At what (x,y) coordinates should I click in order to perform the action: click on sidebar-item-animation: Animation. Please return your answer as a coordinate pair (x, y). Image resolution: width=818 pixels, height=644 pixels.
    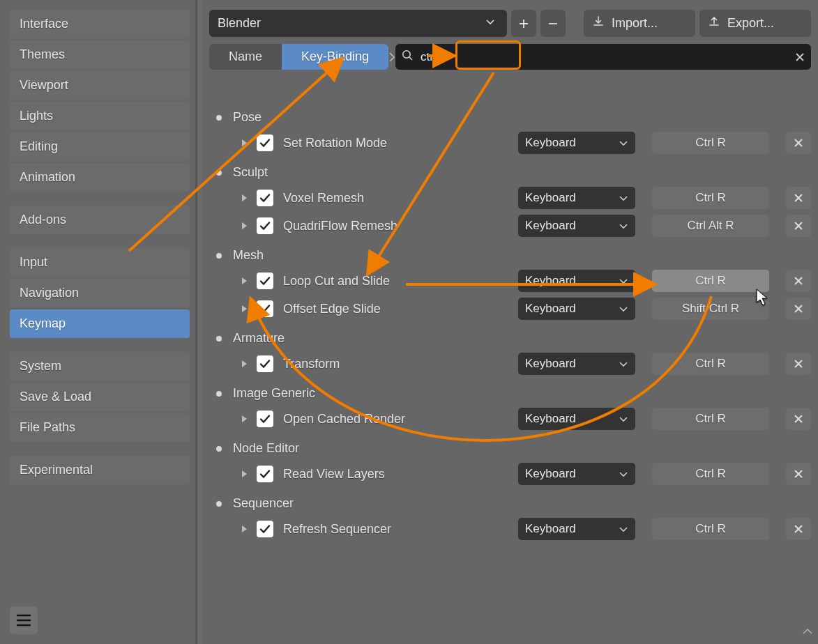
    Looking at the image, I should click on (100, 177).